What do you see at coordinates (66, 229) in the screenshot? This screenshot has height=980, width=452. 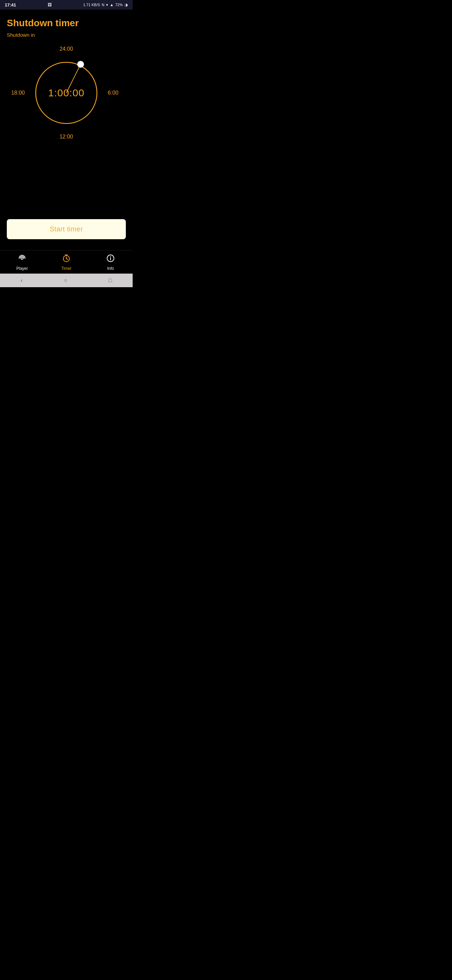 I see `start-timer-button: Start timer` at bounding box center [66, 229].